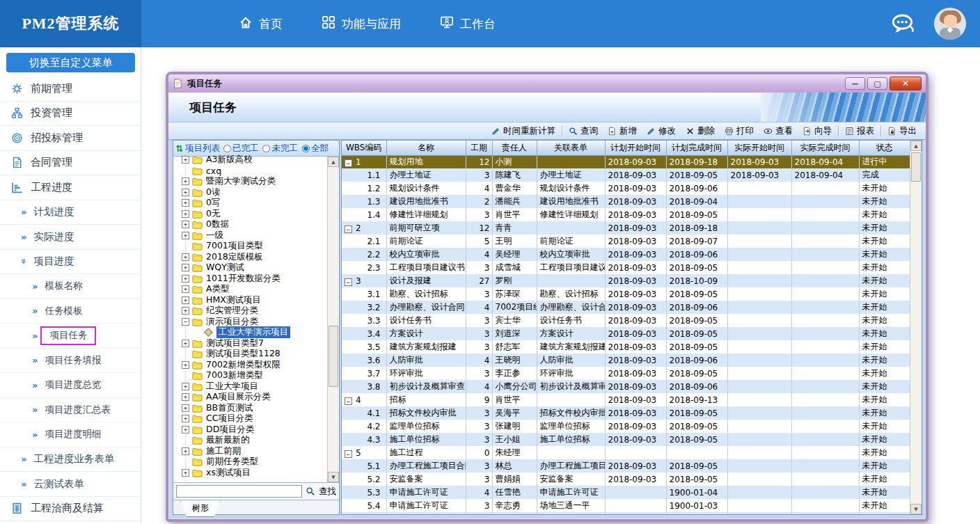  Describe the element at coordinates (916, 167) in the screenshot. I see `table-scroll-thumb` at that location.